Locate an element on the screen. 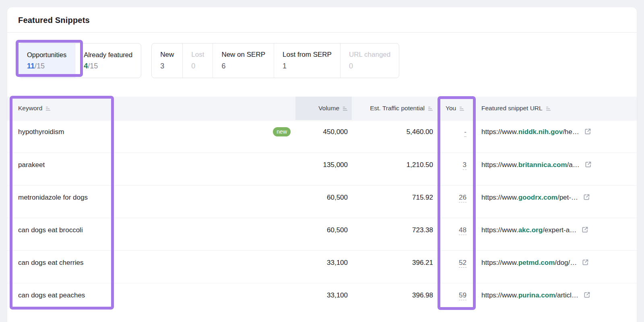  you-position-cell: 52 is located at coordinates (457, 267).